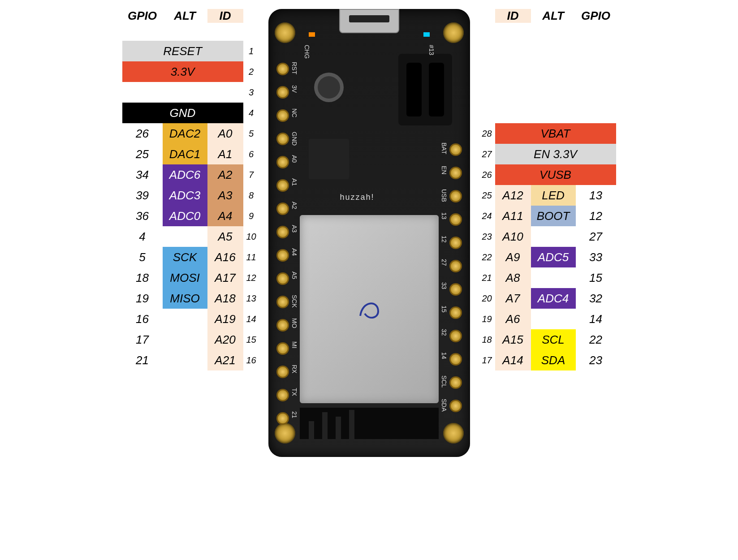  I want to click on status-led-icon, so click(427, 34).